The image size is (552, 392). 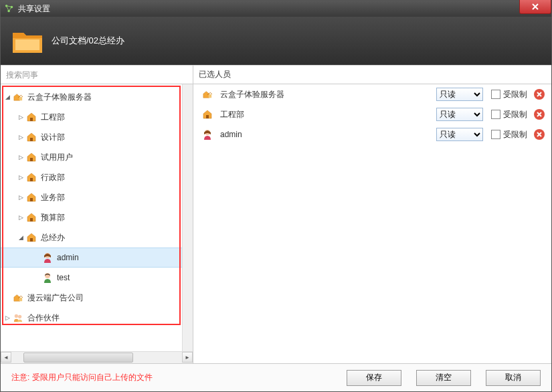 What do you see at coordinates (96, 97) in the screenshot?
I see `tree-item: ◢云盒子体验服务器` at bounding box center [96, 97].